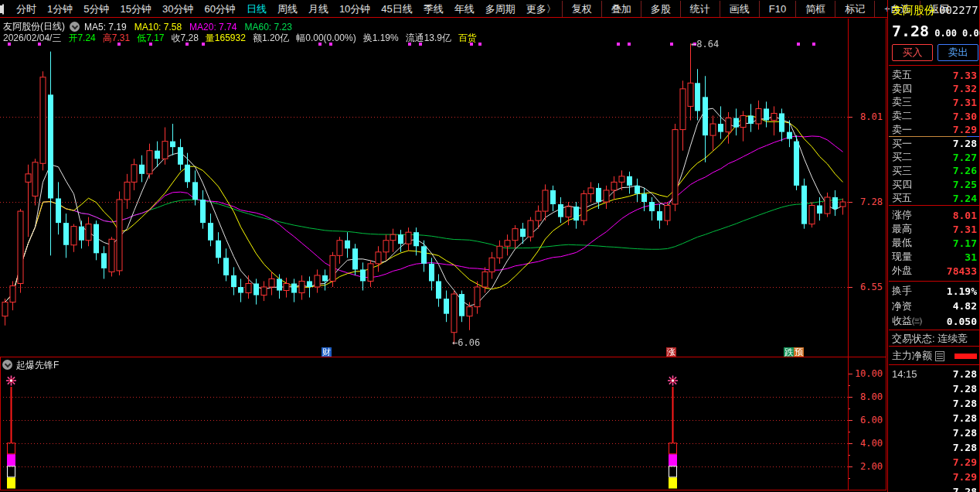 The height and width of the screenshot is (492, 980). I want to click on info-row-label: 最高, so click(902, 229).